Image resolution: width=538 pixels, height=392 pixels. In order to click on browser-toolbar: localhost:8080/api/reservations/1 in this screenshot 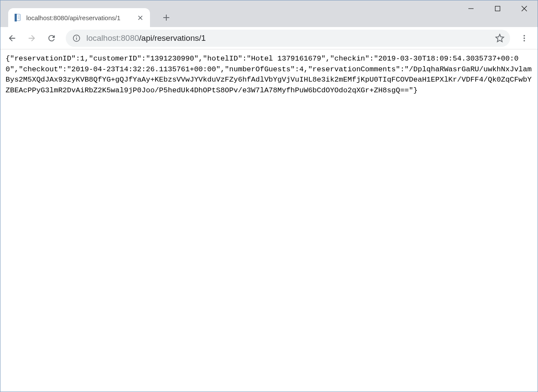, I will do `click(269, 38)`.